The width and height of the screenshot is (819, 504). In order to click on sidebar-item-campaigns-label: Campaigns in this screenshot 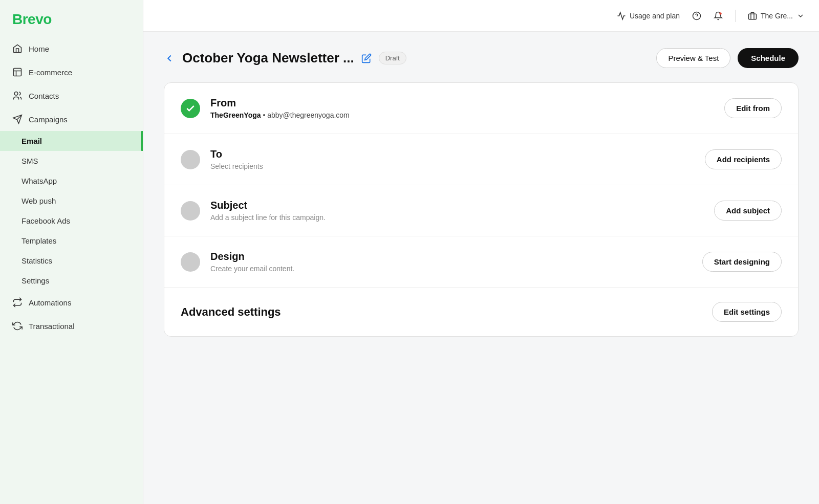, I will do `click(48, 120)`.